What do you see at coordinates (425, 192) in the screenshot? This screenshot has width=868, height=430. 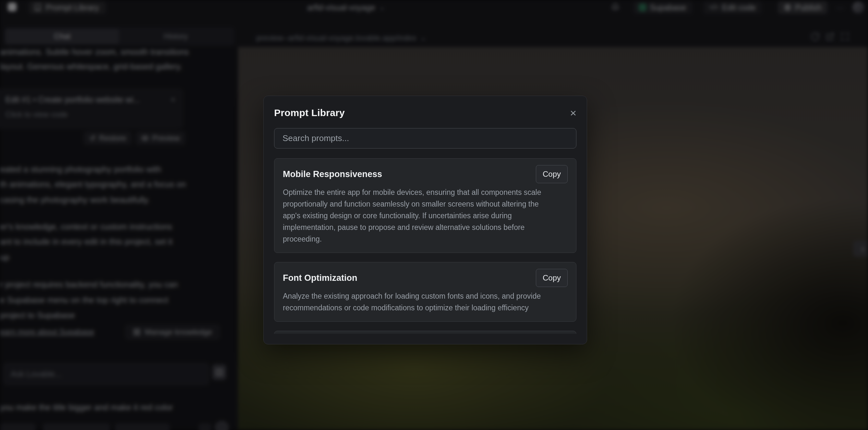 I see `prompt-body-line: Optimize the entire app for mobile devic…` at bounding box center [425, 192].